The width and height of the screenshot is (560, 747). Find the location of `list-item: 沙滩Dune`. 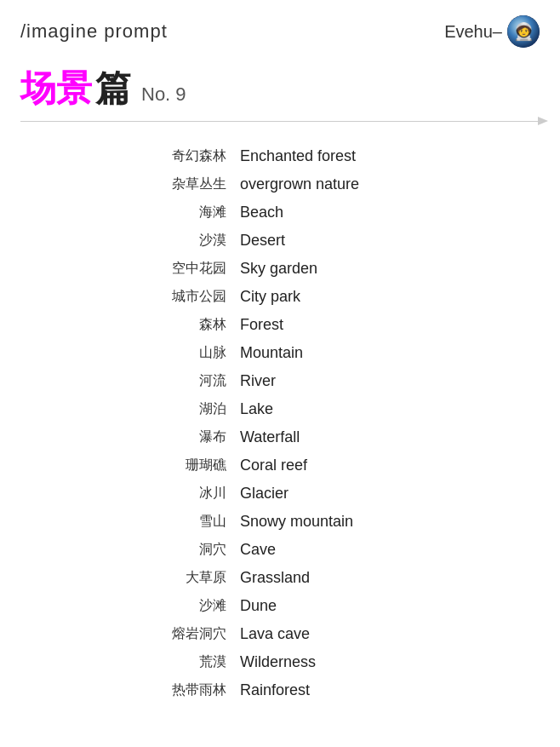

list-item: 沙滩Dune is located at coordinates (280, 606).